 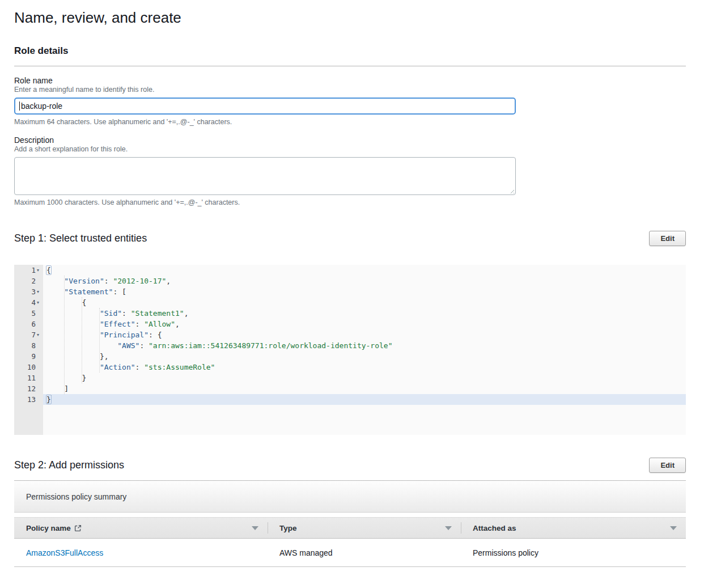 What do you see at coordinates (364, 367) in the screenshot?
I see `code-text: "Action": "sts:AssumeRole"` at bounding box center [364, 367].